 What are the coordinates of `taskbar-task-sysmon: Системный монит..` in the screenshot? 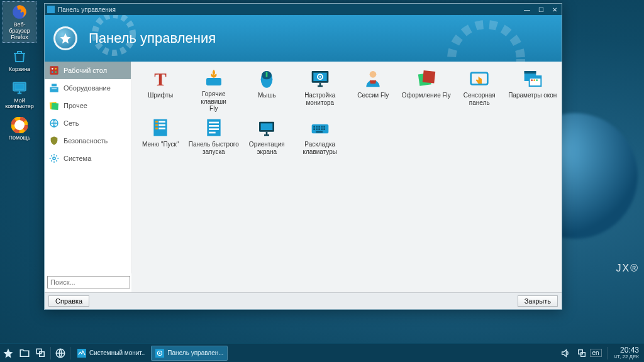 It's located at (111, 353).